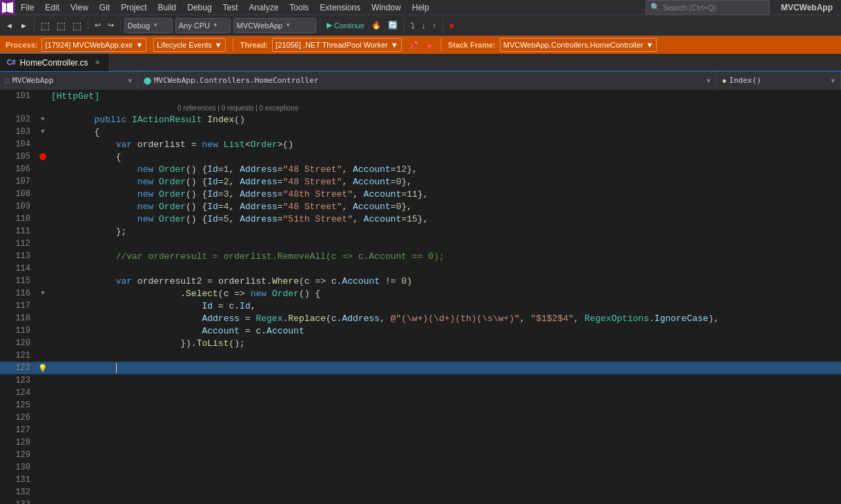 Image resolution: width=841 pixels, height=504 pixels. What do you see at coordinates (808, 8) in the screenshot?
I see `app-title: MVCWebApp` at bounding box center [808, 8].